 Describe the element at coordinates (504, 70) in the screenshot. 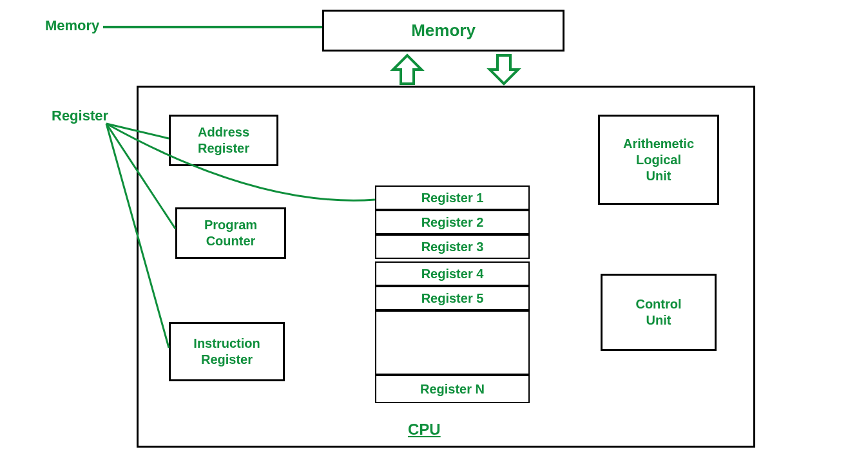

I see `arrow-down-icon` at that location.